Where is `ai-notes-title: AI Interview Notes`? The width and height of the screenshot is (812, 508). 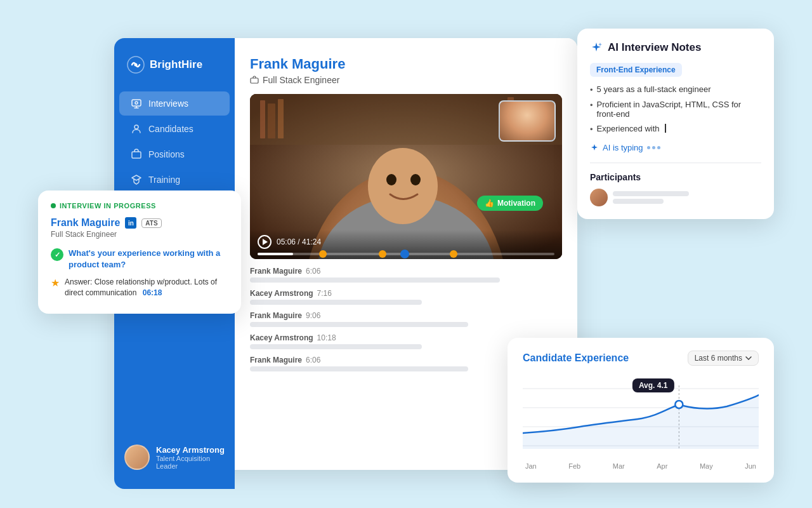 ai-notes-title: AI Interview Notes is located at coordinates (676, 48).